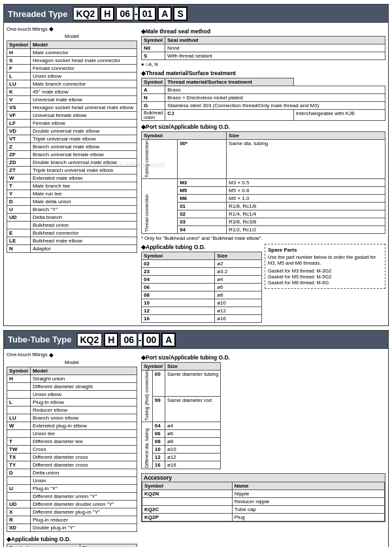 This screenshot has width=392, height=547. I want to click on code-dash1: -, so click(136, 14).